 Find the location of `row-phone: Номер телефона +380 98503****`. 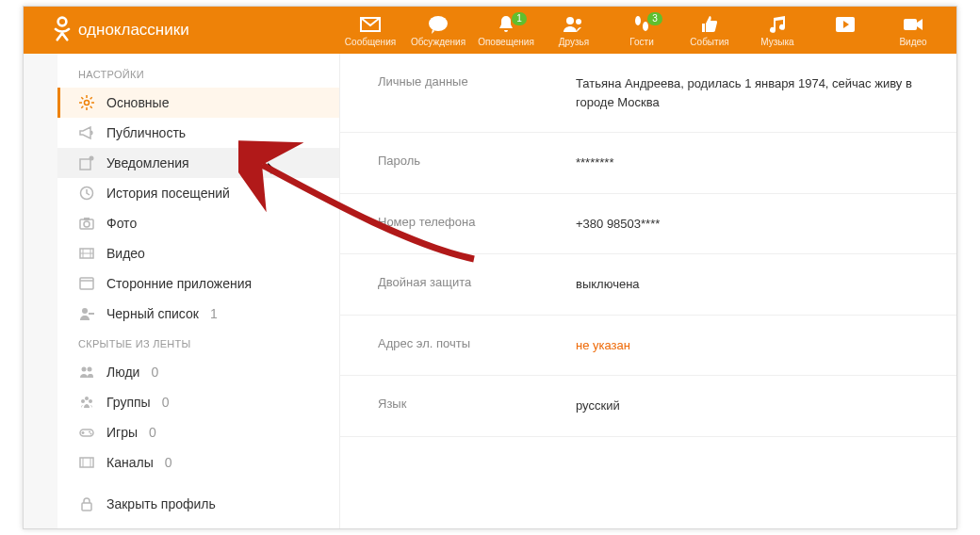

row-phone: Номер телефона +380 98503**** is located at coordinates (648, 224).